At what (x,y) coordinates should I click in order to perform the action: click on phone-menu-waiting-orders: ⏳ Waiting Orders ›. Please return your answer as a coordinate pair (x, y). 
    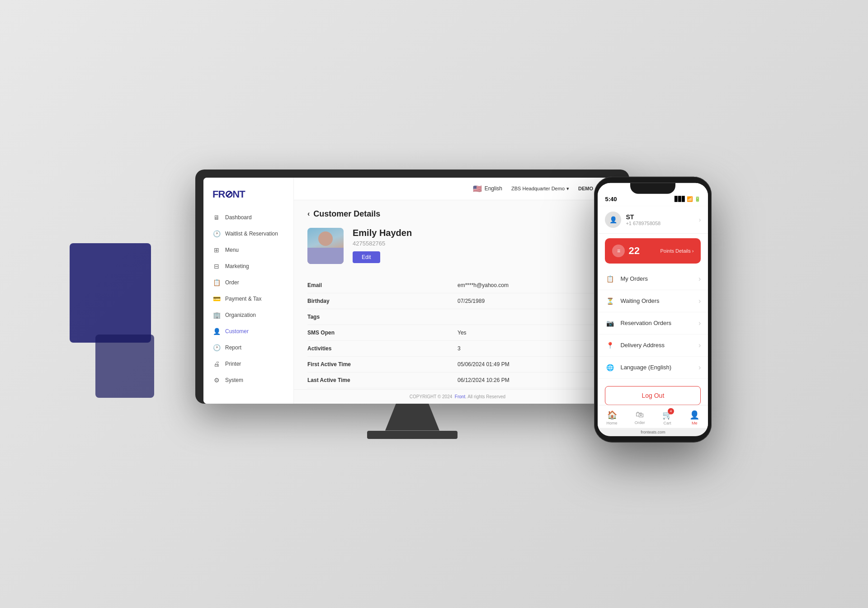
    Looking at the image, I should click on (653, 301).